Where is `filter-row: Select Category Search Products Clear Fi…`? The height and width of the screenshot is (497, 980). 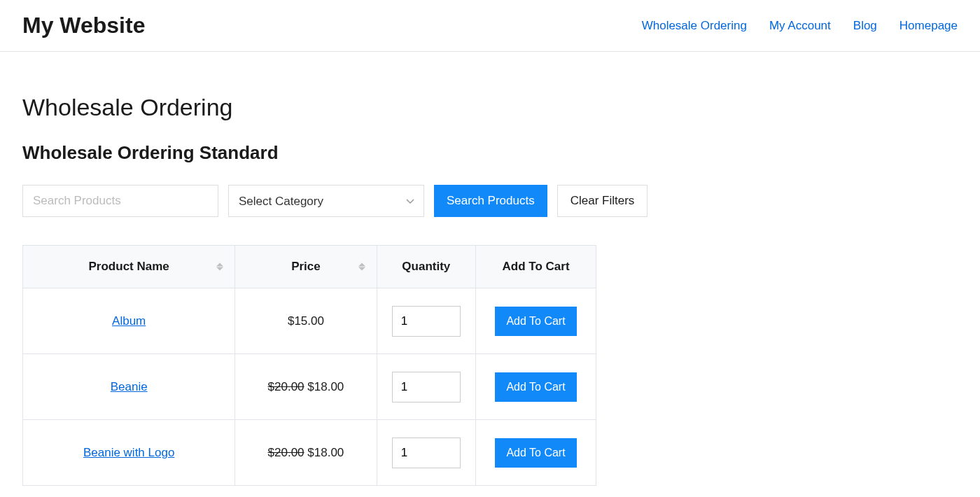
filter-row: Select Category Search Products Clear Fi… is located at coordinates (490, 201).